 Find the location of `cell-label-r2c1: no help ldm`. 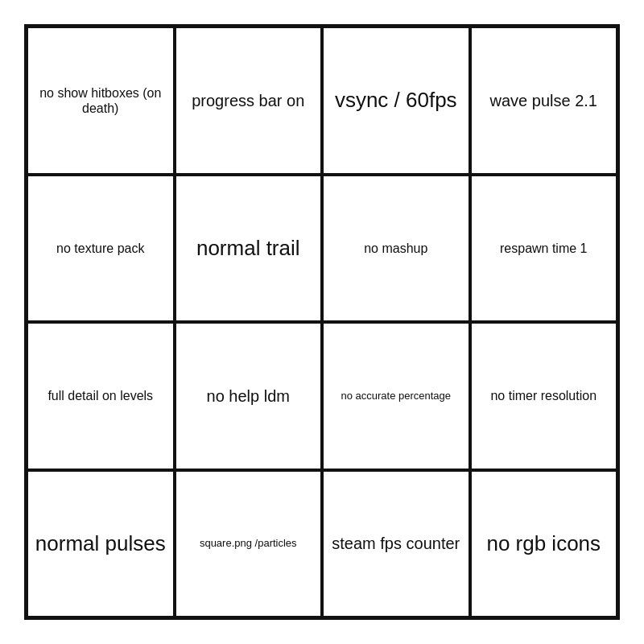

cell-label-r2c1: no help ldm is located at coordinates (248, 396).